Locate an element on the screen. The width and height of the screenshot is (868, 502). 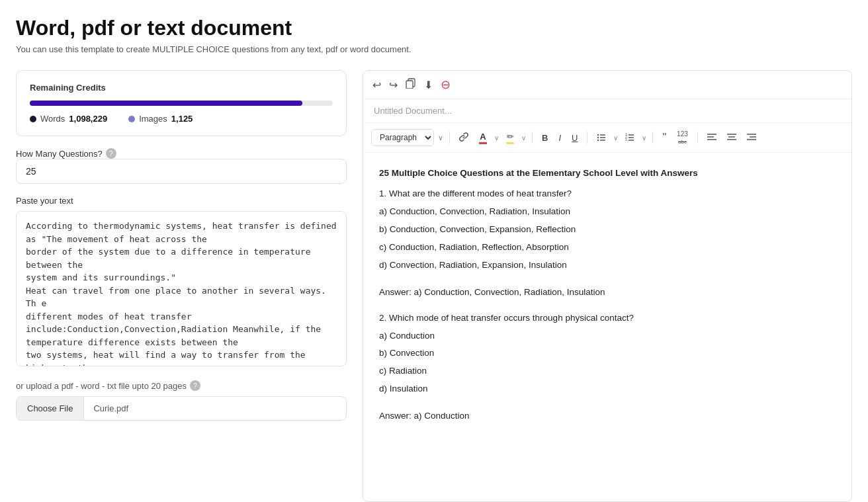
unordered-list-button is located at coordinates (601, 138).